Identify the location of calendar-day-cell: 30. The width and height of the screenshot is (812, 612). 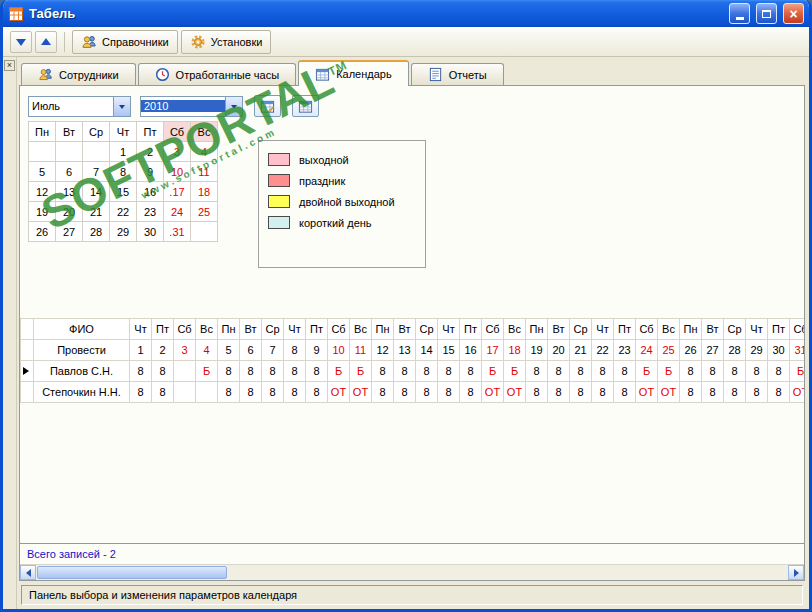
(150, 232).